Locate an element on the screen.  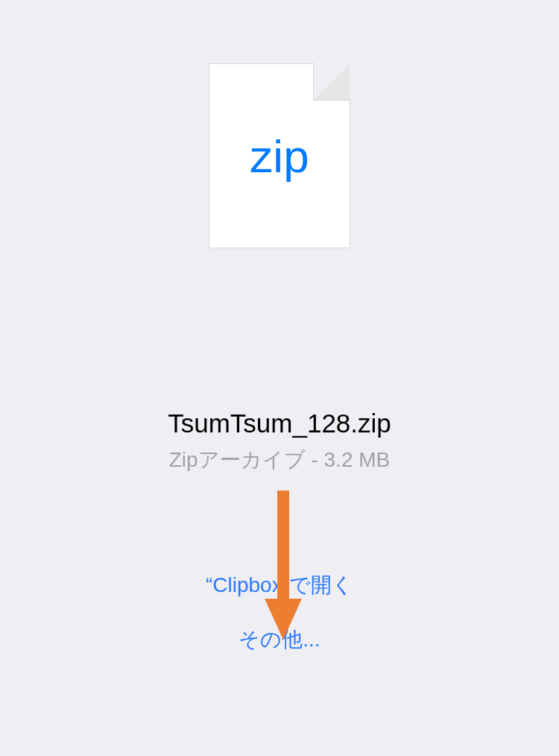
file-meta: Zipアーカイブ - 3.2 MB is located at coordinates (280, 460).